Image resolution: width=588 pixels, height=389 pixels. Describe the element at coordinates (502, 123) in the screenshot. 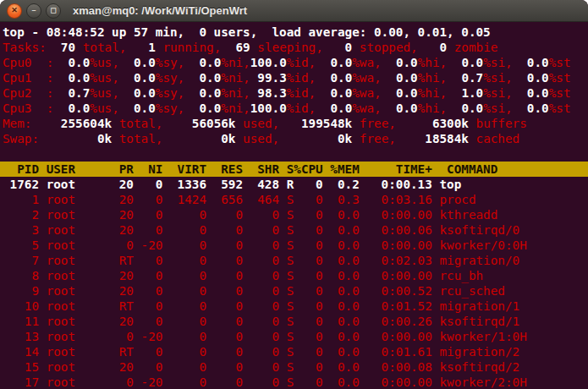

I see `summary-segment: buffers` at that location.